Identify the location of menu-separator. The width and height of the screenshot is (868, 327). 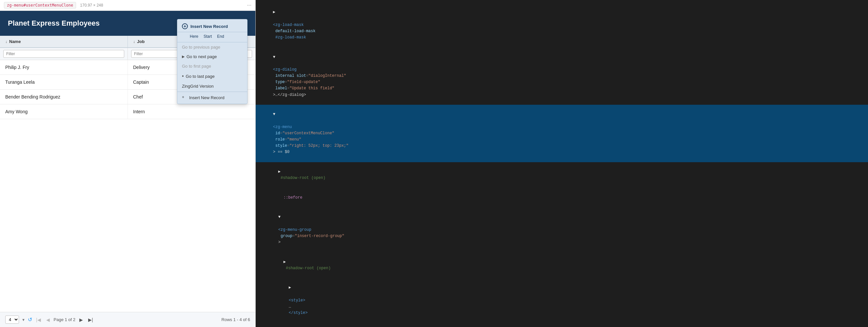
(212, 92).